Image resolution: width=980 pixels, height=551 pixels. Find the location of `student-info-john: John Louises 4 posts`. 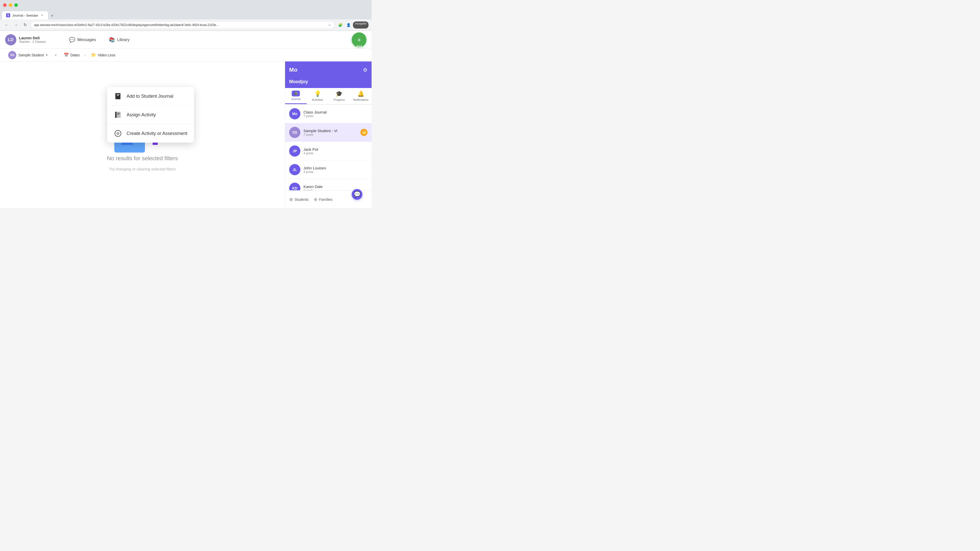

student-info-john: John Louises 4 posts is located at coordinates (336, 170).